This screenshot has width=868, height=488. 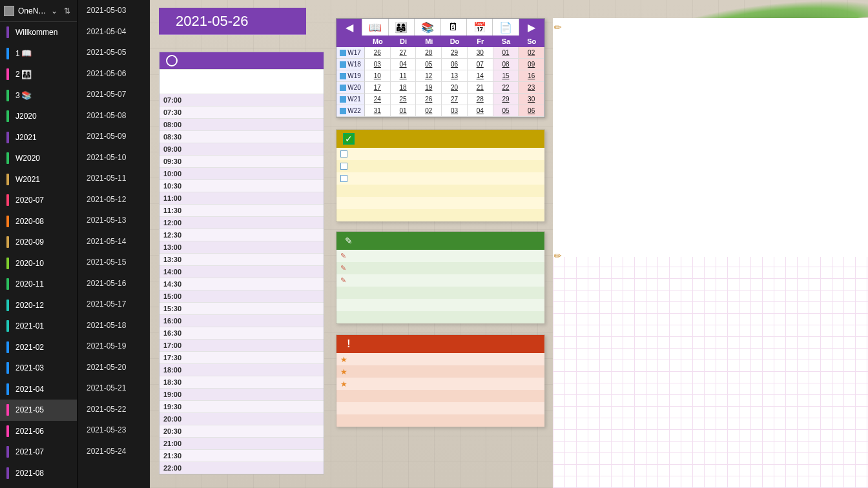 What do you see at coordinates (242, 112) in the screenshot?
I see `schedule-row: 07:30` at bounding box center [242, 112].